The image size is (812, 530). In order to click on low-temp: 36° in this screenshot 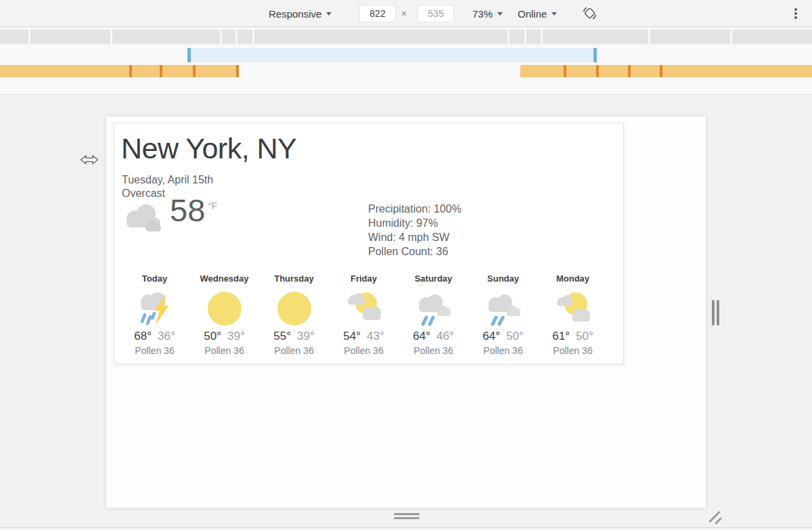, I will do `click(166, 336)`.